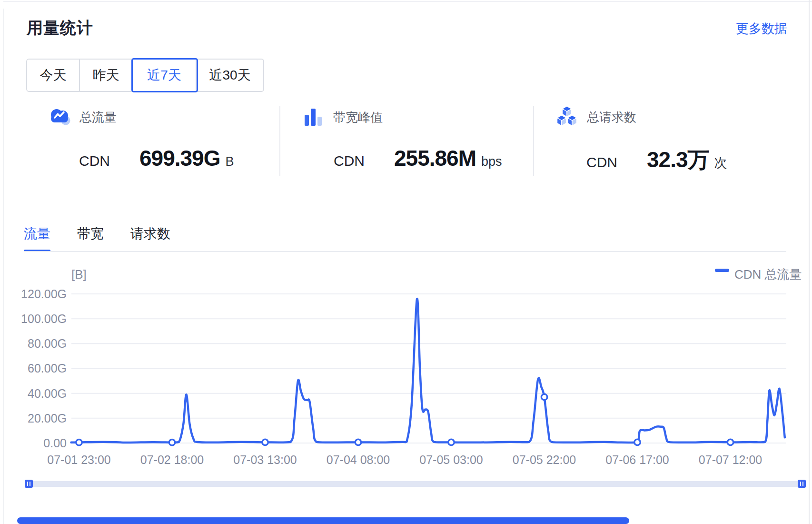  Describe the element at coordinates (358, 117) in the screenshot. I see `stat-label: 带宽峰值` at that location.